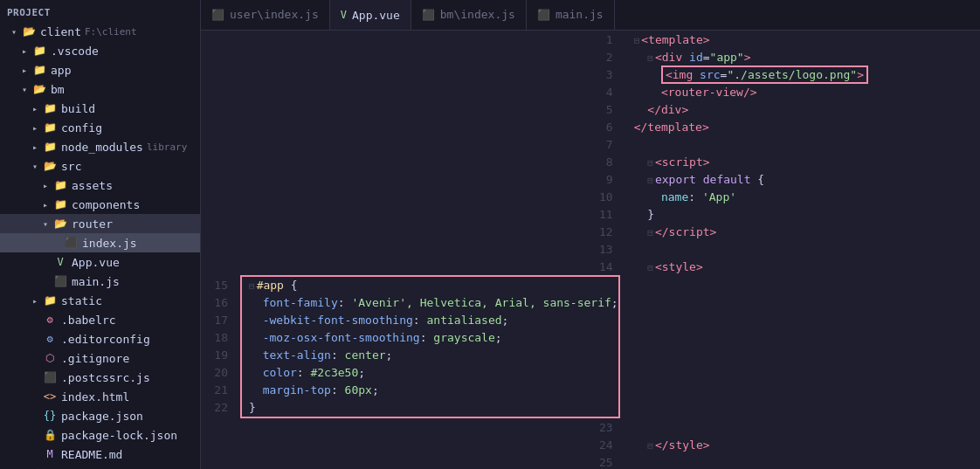  What do you see at coordinates (60, 262) in the screenshot?
I see `vue-file-icon: V` at bounding box center [60, 262].